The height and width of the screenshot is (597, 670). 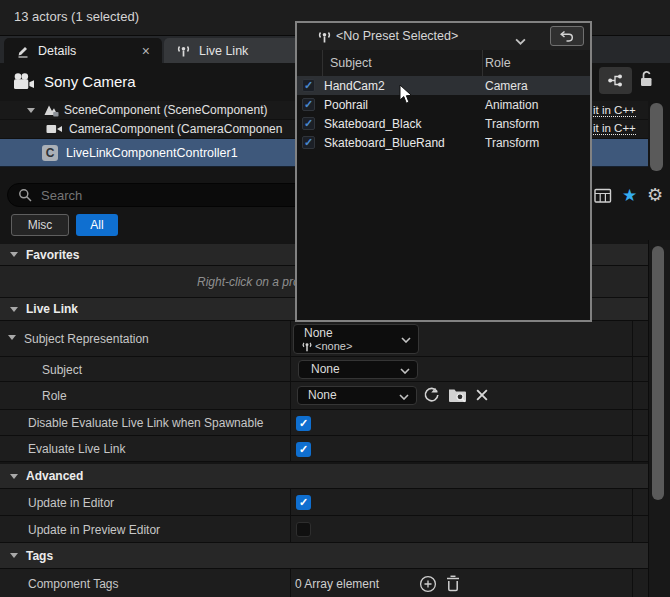 I want to click on tab-live-link-label: Live Link, so click(x=224, y=51).